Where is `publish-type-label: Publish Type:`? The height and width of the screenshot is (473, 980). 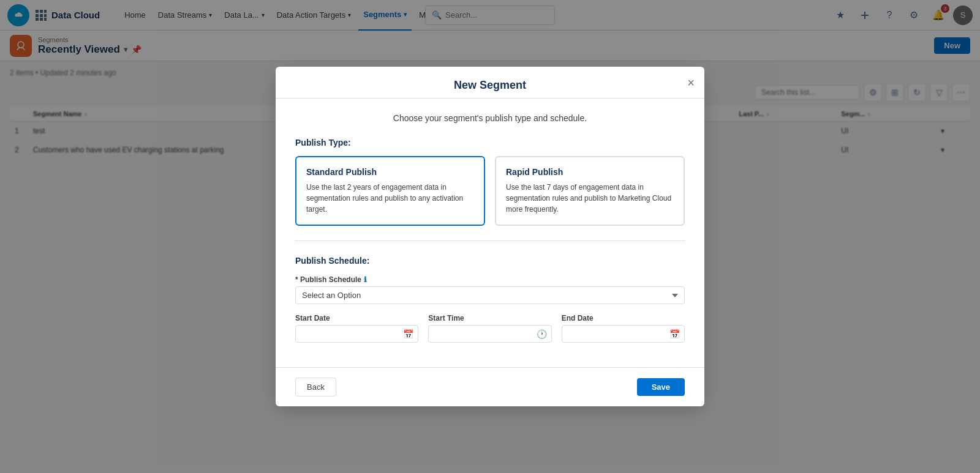
publish-type-label: Publish Type: is located at coordinates (490, 143).